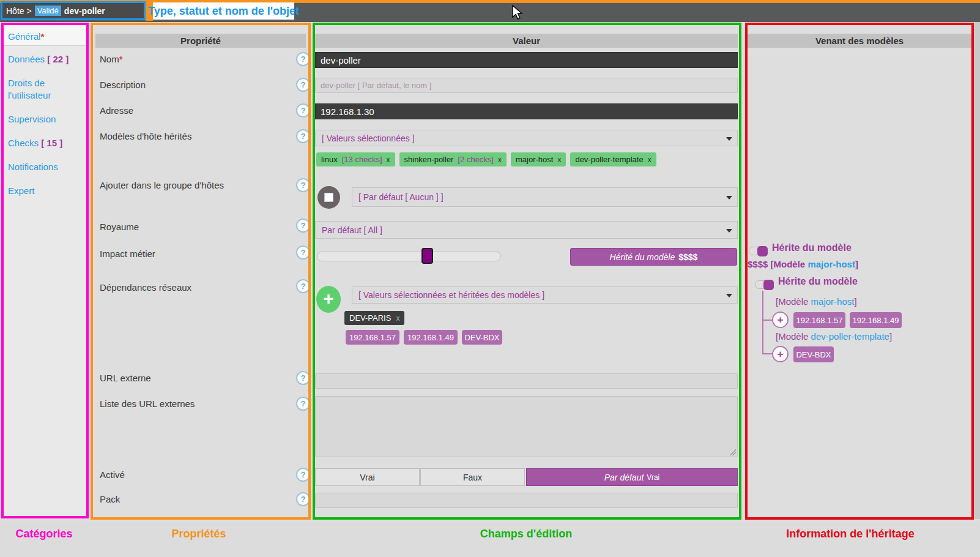 This screenshot has width=980, height=557. Describe the element at coordinates (58, 59) in the screenshot. I see `item-count: [ 22 ]` at that location.